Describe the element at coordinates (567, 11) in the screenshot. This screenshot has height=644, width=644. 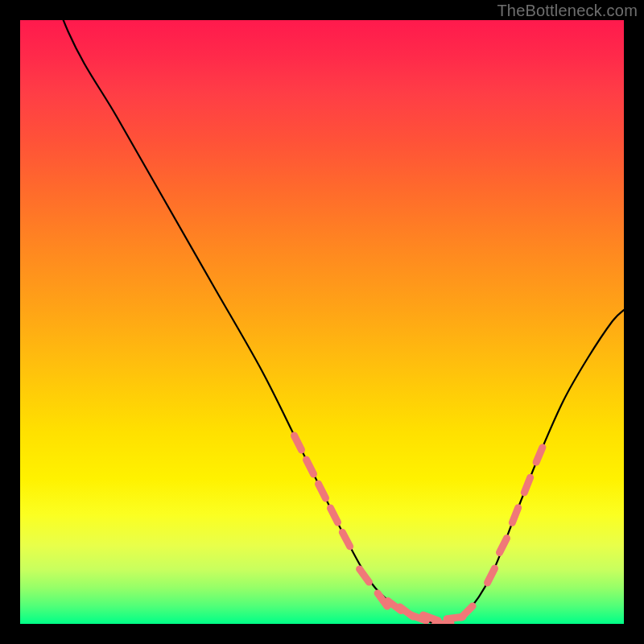
I see `watermark-text: TheBottleneck.com` at that location.